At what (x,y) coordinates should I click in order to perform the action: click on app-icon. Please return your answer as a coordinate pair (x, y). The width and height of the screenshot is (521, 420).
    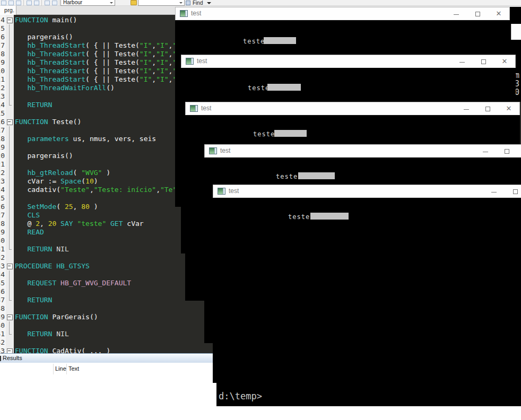
    Looking at the image, I should click on (222, 191).